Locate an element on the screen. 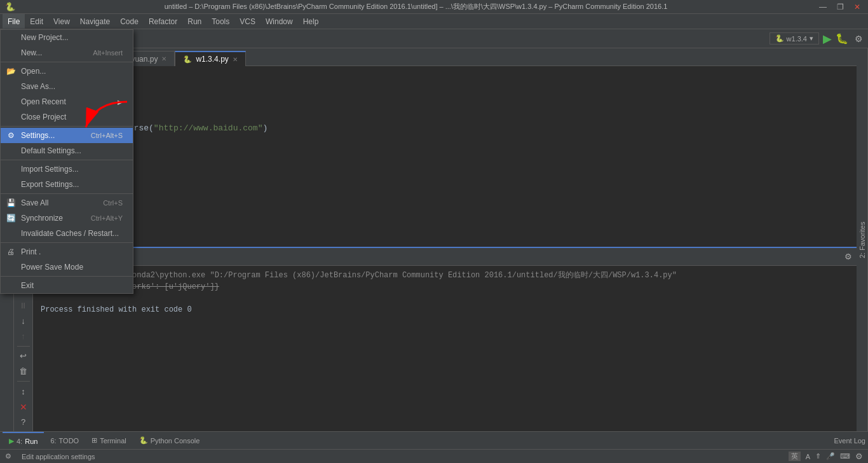  menu-exit: Exit is located at coordinates (67, 286).